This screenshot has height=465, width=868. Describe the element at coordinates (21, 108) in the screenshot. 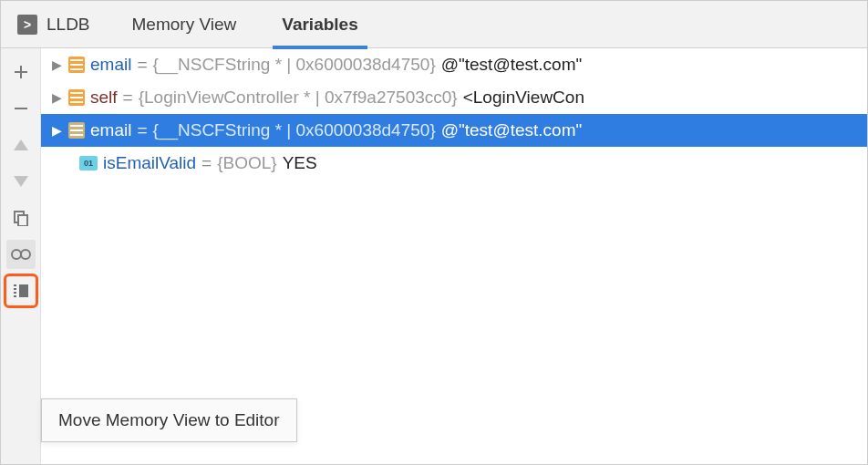

I see `remove-watch-button` at that location.